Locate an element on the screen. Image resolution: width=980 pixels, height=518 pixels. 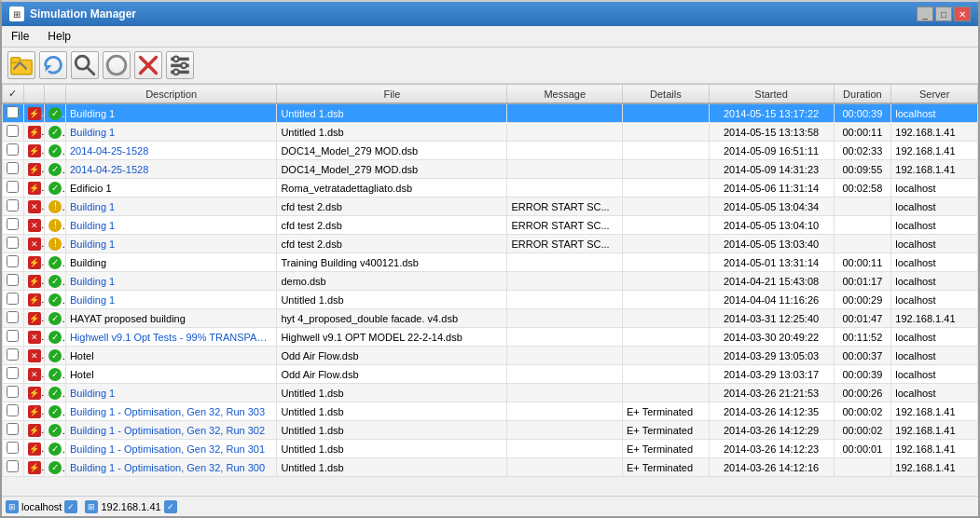
close-button: ✕ is located at coordinates (962, 14).